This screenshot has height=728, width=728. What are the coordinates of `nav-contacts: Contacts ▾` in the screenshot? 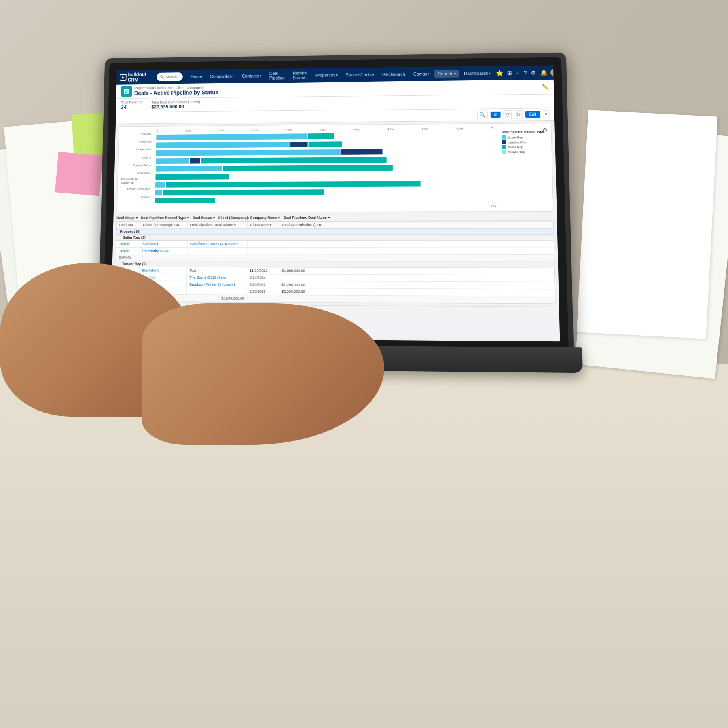 It's located at (252, 76).